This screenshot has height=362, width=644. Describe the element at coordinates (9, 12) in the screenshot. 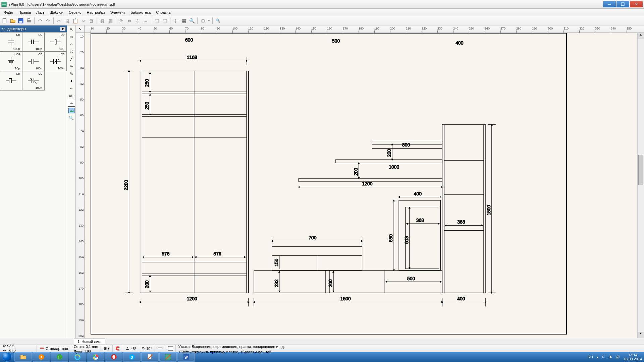

I see `menu-file: Файл` at that location.